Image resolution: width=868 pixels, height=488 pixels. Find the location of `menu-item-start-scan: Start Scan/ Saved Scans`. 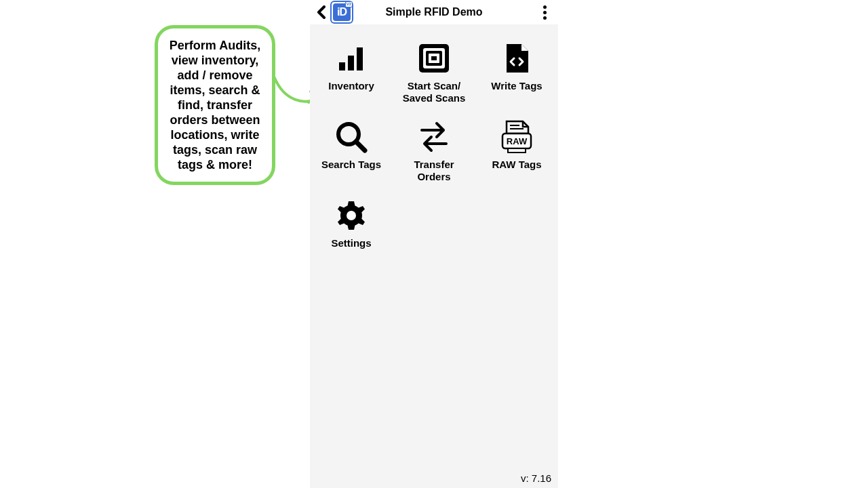

menu-item-start-scan: Start Scan/ Saved Scans is located at coordinates (434, 74).